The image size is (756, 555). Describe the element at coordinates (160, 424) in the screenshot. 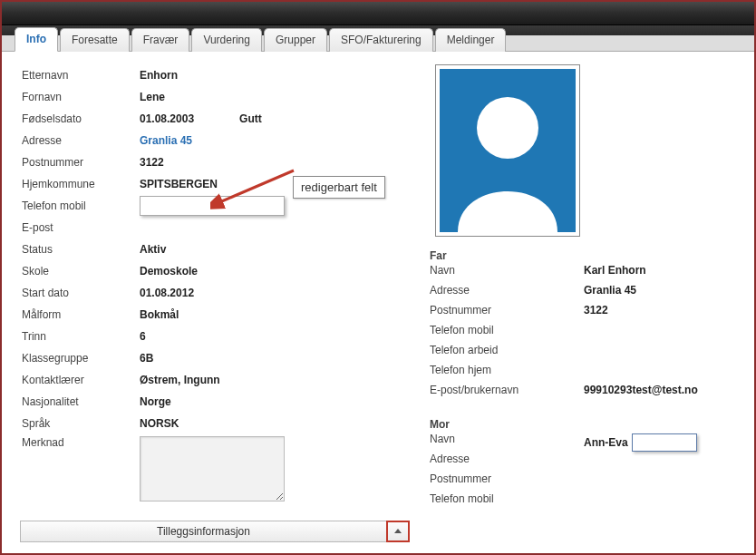

I see `value-sprak: NORSK` at that location.